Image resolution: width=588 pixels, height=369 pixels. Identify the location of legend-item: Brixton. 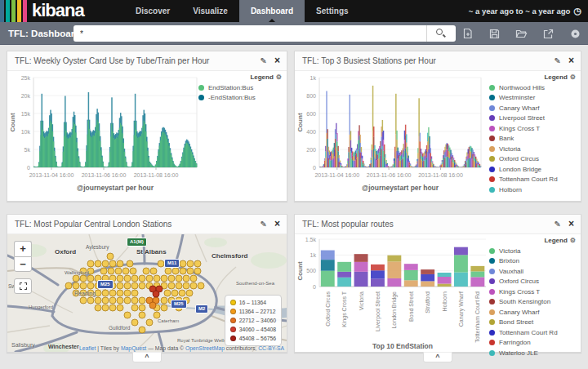
(533, 261).